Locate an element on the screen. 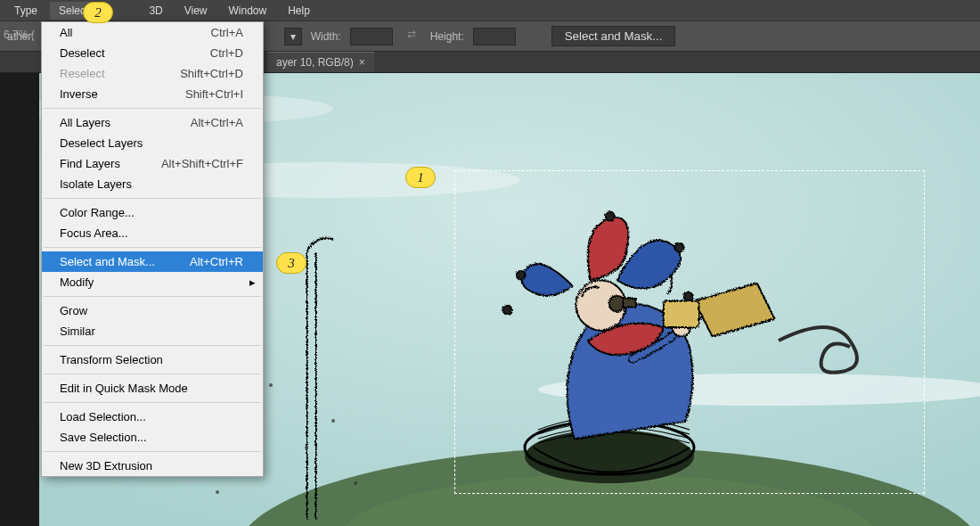  menu-item-find-layers: Find LayersAlt+Shift+Ctrl+F is located at coordinates (152, 164).